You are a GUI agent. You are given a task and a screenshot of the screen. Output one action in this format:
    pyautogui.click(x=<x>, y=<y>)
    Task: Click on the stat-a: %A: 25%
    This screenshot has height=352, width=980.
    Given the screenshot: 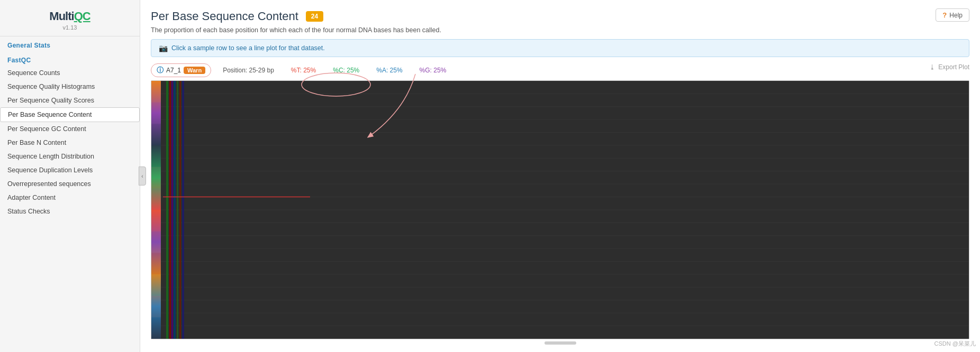 What is the action you would take?
    pyautogui.click(x=389, y=70)
    